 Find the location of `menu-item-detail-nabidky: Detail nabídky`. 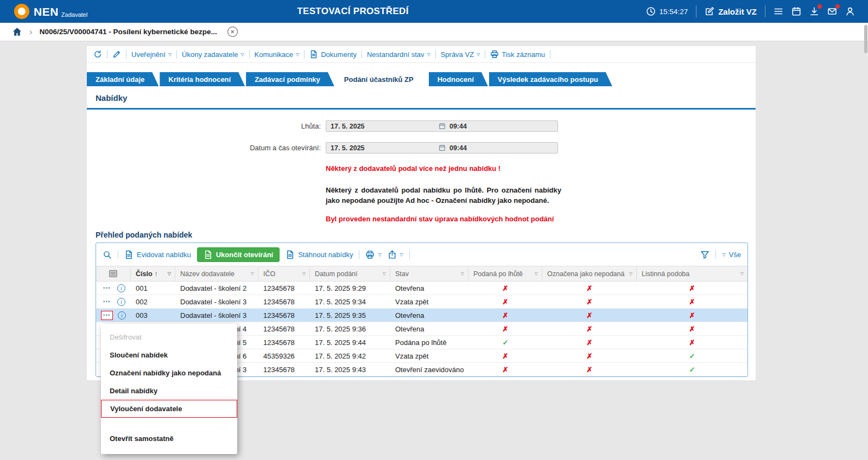

menu-item-detail-nabidky: Detail nabídky is located at coordinates (169, 391).